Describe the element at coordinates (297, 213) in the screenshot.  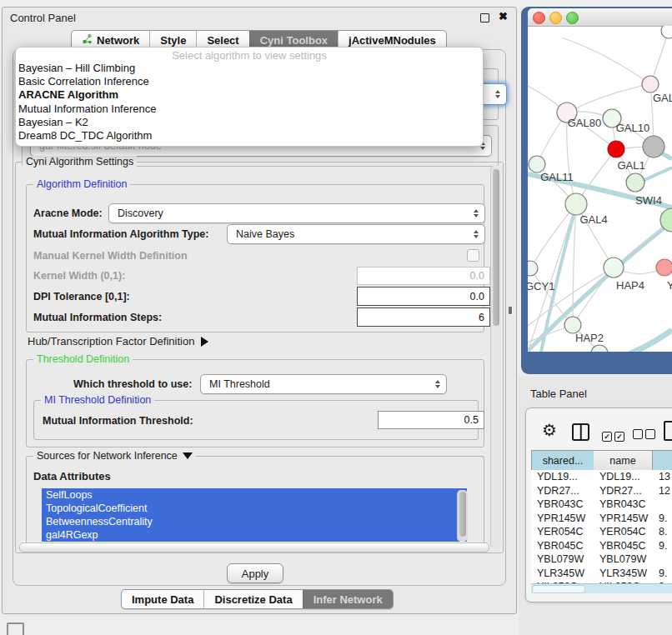
I see `aracne-mode-combo: Discovery` at that location.